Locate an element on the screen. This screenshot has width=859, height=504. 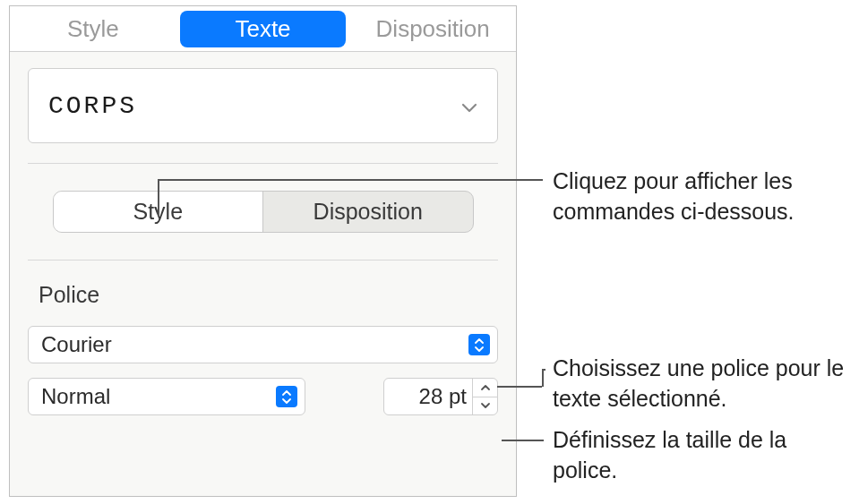
top-tabs: Style Texte Disposition is located at coordinates (263, 29).